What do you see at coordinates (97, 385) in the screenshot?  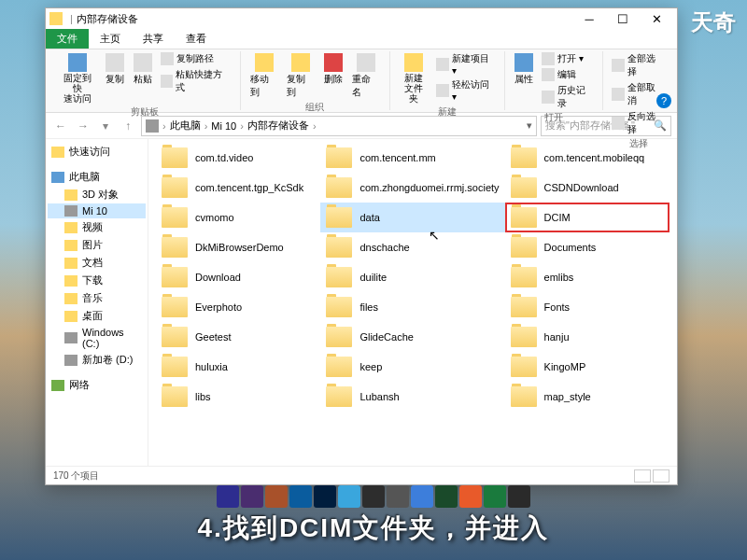 I see `sidebar-item: 网络` at bounding box center [97, 385].